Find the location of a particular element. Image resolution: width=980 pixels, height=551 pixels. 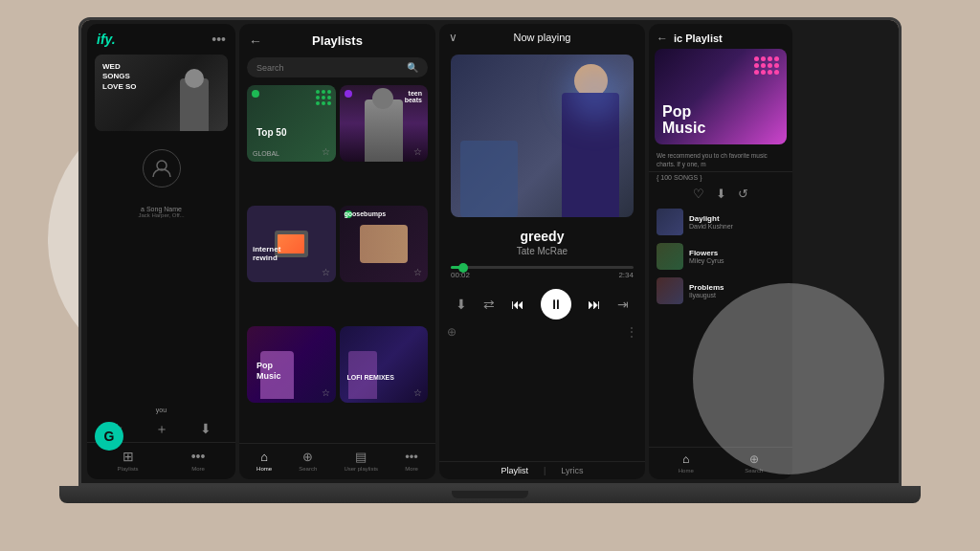

teen-beats-label: teenbeats is located at coordinates (413, 97).